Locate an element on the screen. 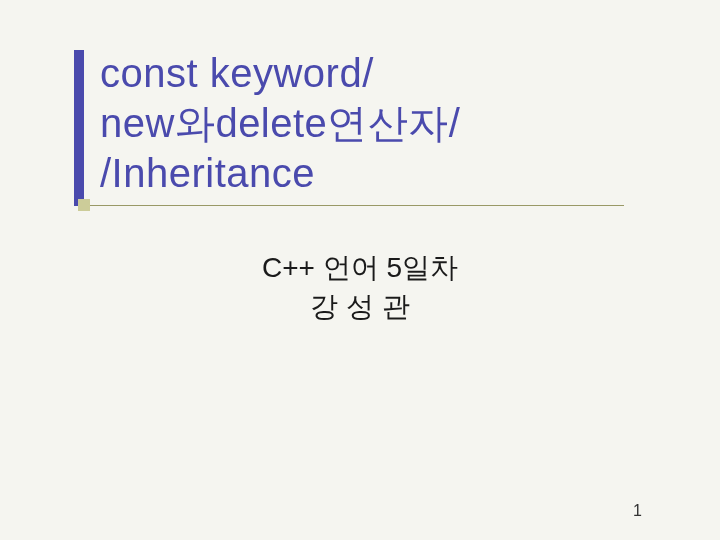 This screenshot has width=720, height=540. title-line-3: /Inheritance is located at coordinates (280, 173).